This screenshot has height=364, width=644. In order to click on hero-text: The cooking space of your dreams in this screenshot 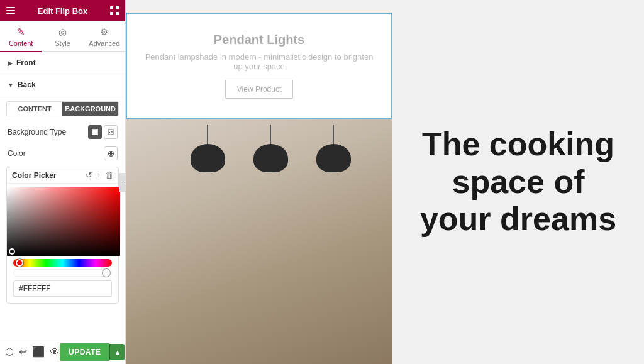, I will do `click(518, 182)`.